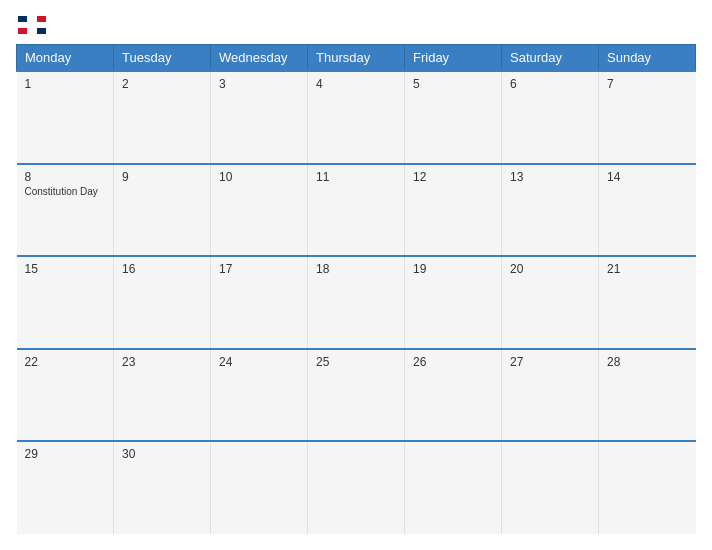 Image resolution: width=712 pixels, height=550 pixels. I want to click on day-number: 30, so click(162, 454).